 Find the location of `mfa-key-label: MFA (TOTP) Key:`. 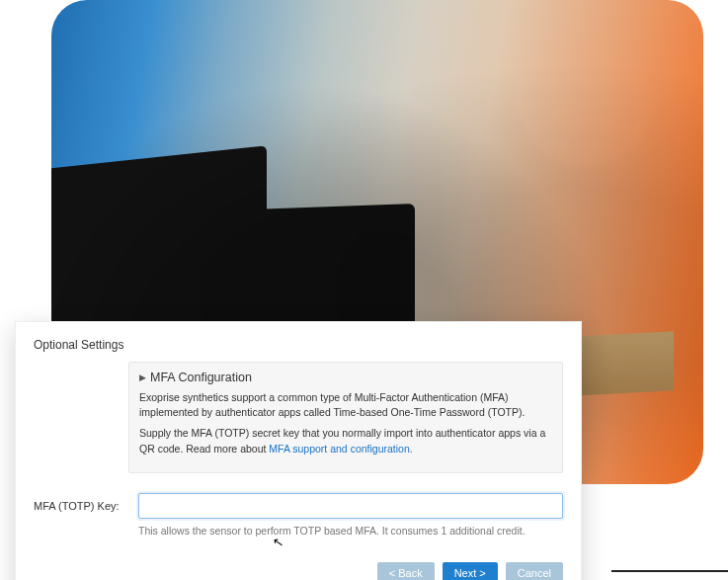

mfa-key-label: MFA (TOTP) Key: is located at coordinates (81, 506).